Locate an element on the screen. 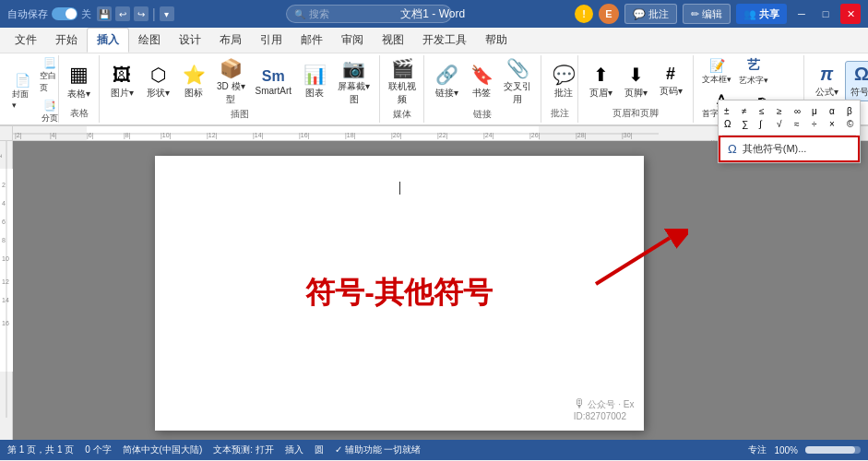  svg-text: |30| is located at coordinates (627, 136).